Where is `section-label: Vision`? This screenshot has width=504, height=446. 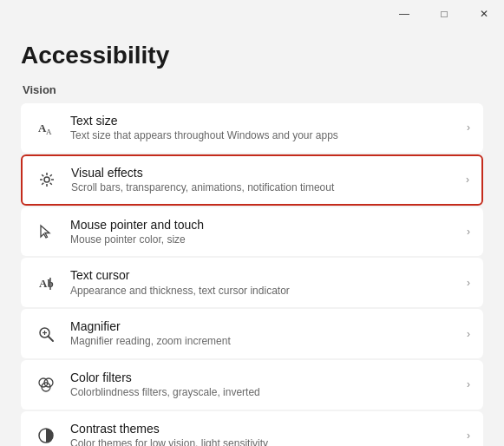
section-label: Vision is located at coordinates (252, 90).